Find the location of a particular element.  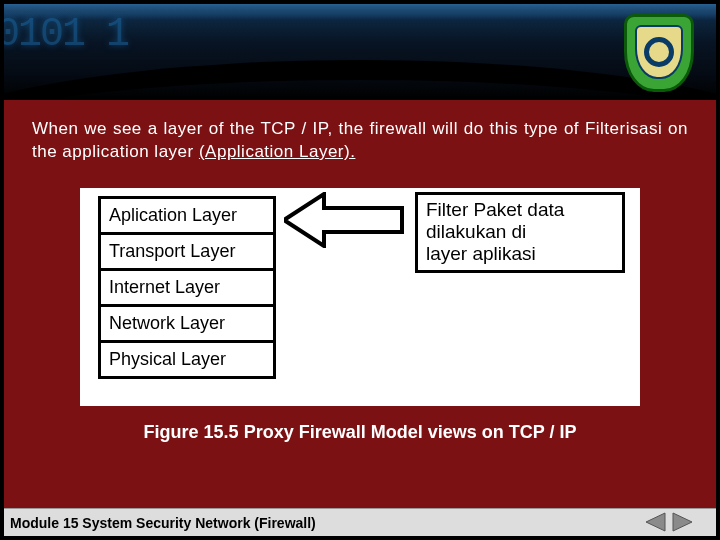

triangle-left-icon is located at coordinates (655, 522).